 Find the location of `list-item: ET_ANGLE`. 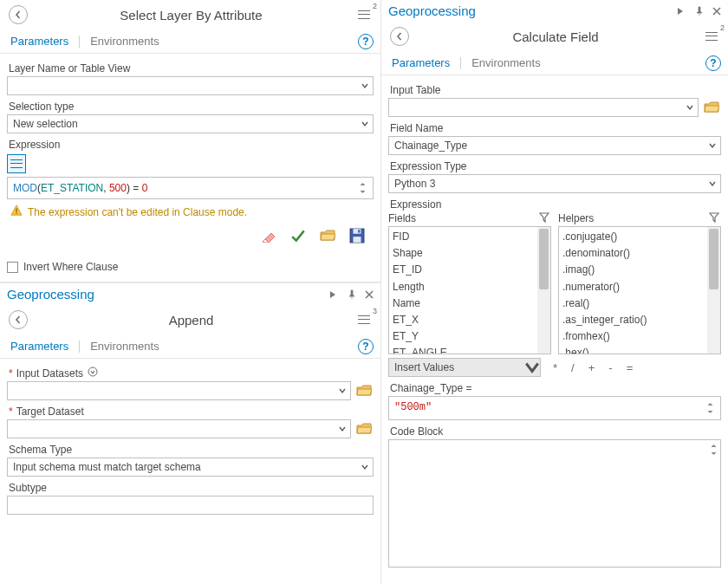

list-item: ET_ANGLE is located at coordinates (470, 350).